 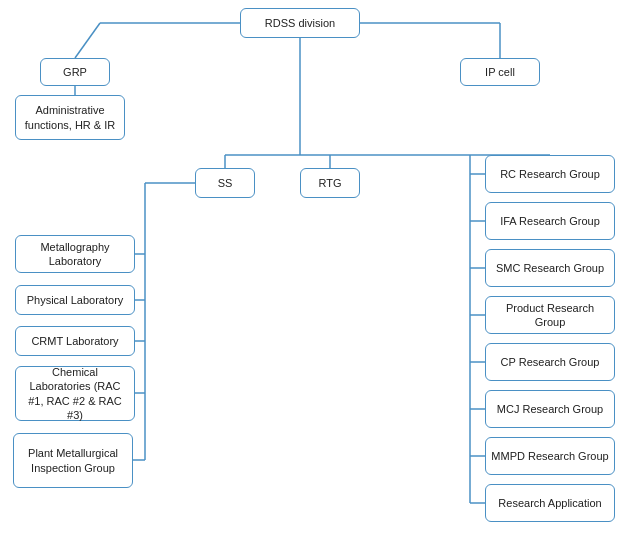 What do you see at coordinates (75, 72) in the screenshot?
I see `grp-node: GRP` at bounding box center [75, 72].